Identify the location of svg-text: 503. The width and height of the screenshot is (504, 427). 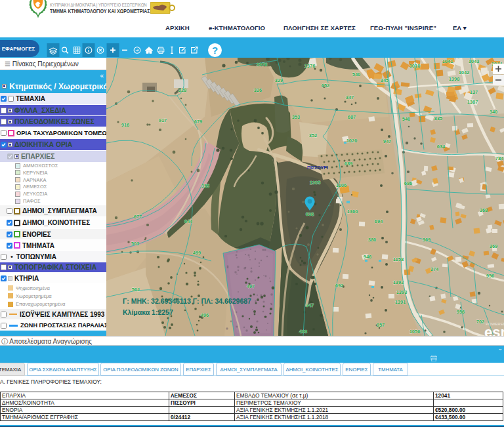
(135, 244).